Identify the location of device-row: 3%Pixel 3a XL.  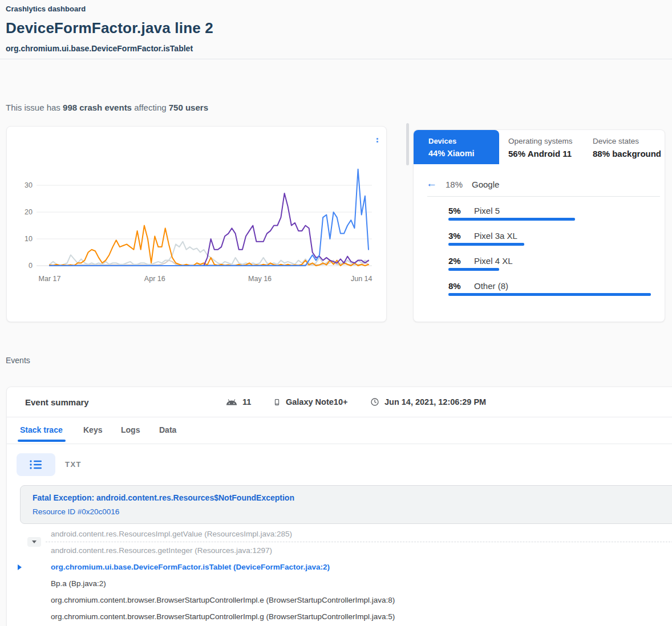
(550, 239).